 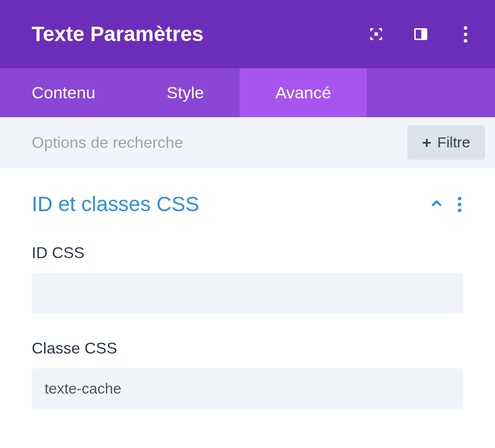 What do you see at coordinates (248, 253) in the screenshot?
I see `field-label-id-css: ID CSS` at bounding box center [248, 253].